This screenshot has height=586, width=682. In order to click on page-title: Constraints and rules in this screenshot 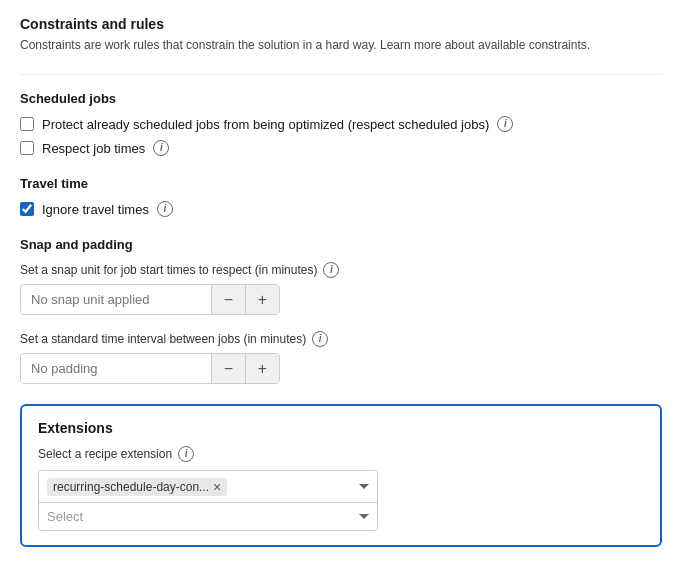, I will do `click(341, 24)`.